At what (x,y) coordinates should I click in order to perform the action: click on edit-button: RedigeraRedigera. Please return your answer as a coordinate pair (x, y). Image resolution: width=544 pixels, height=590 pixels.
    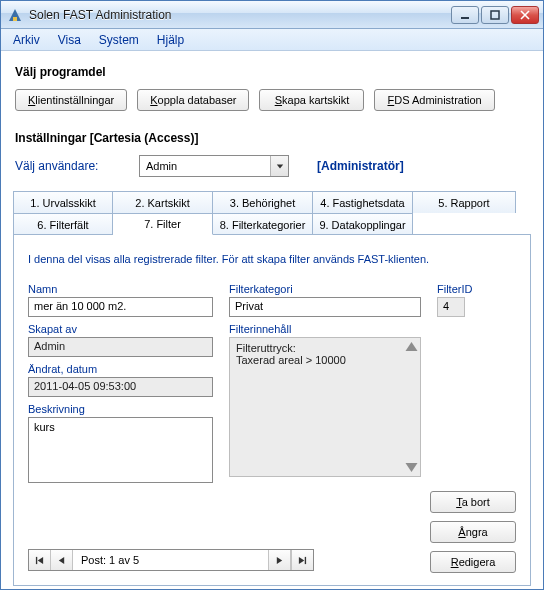
    Looking at the image, I should click on (473, 562).